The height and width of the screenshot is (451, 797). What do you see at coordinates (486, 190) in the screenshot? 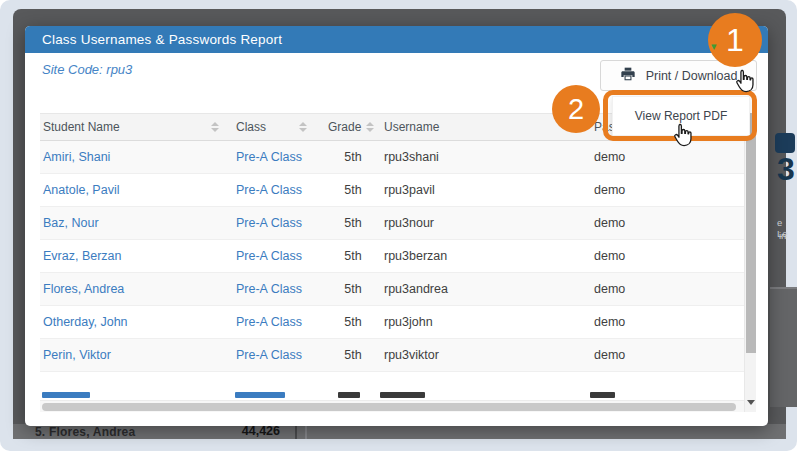
I see `username-cell: rpu3pavil` at bounding box center [486, 190].